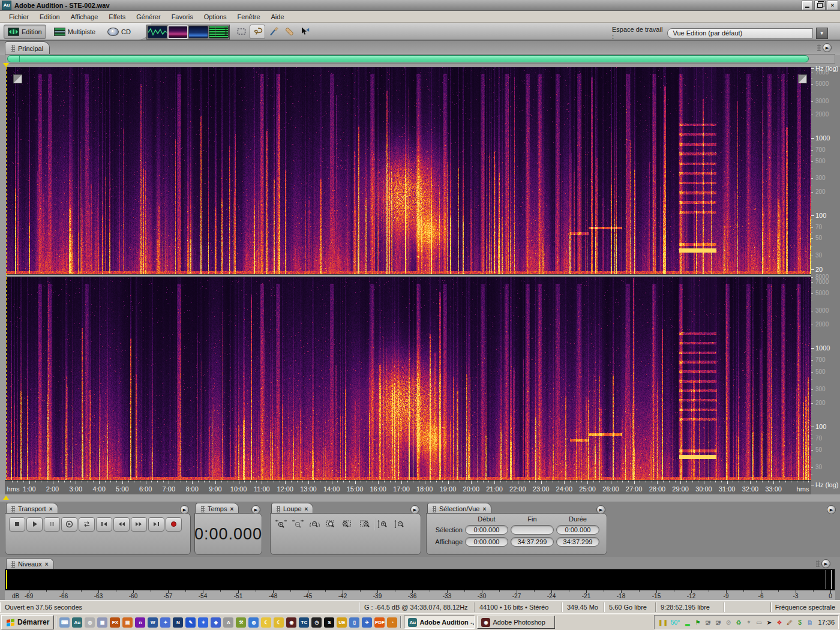  I want to click on quick-launch-airplane-blue-icon: ✈, so click(367, 623).